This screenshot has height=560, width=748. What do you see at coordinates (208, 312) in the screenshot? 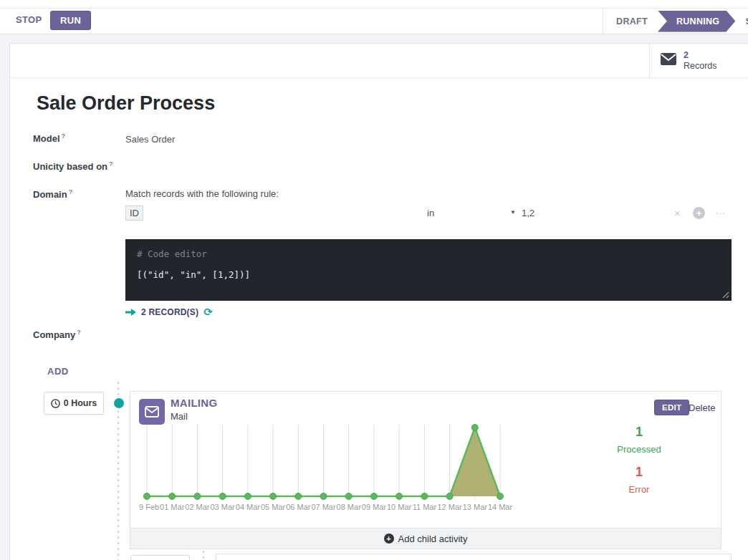
I see `refresh-icon: ⟳` at bounding box center [208, 312].